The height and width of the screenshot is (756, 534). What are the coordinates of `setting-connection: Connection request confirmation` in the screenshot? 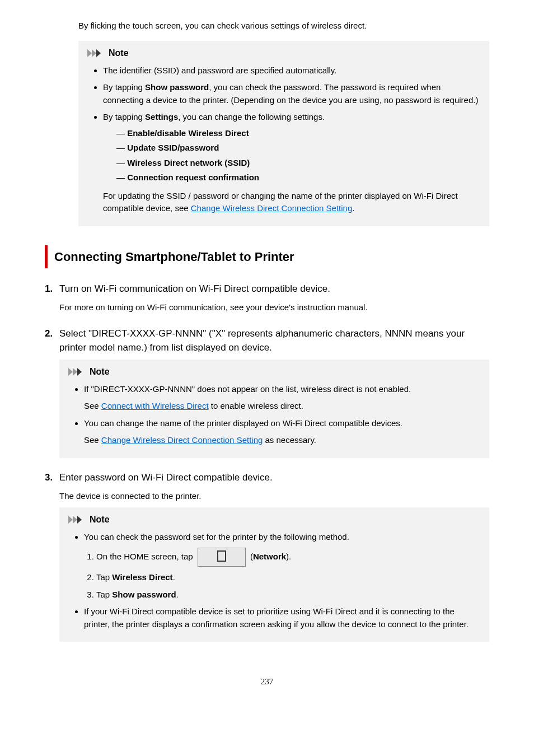 It's located at (298, 178).